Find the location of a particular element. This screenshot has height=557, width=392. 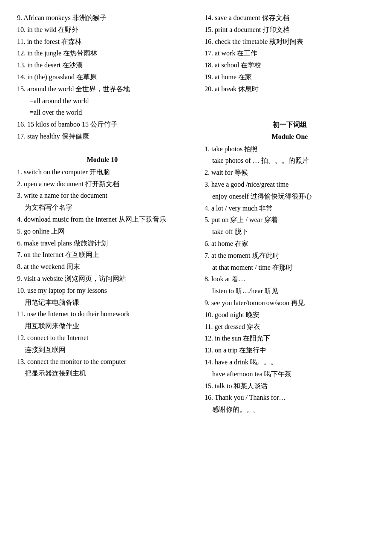

item-9: 9. African monkeys 非洲的猴子 is located at coordinates (102, 18).